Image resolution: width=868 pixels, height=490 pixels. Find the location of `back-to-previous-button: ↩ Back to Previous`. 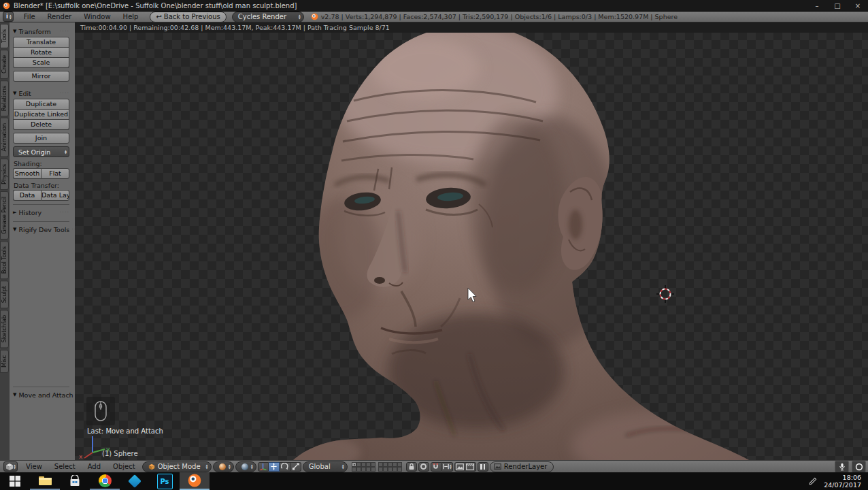

back-to-previous-button: ↩ Back to Previous is located at coordinates (188, 17).